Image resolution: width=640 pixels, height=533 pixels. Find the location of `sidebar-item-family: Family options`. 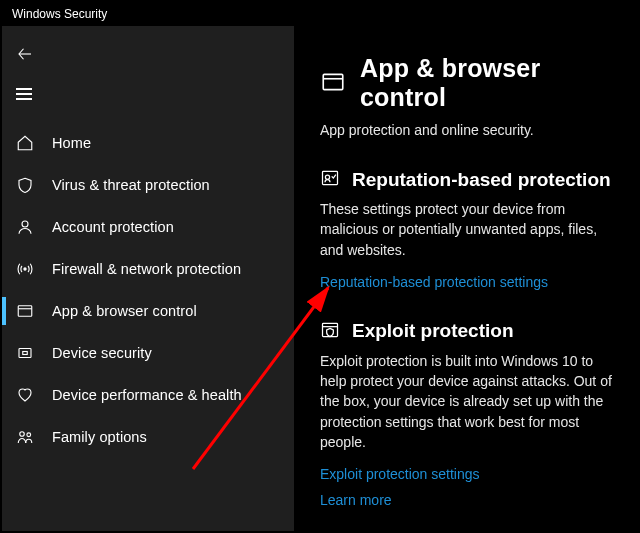

sidebar-item-family: Family options is located at coordinates (148, 437).